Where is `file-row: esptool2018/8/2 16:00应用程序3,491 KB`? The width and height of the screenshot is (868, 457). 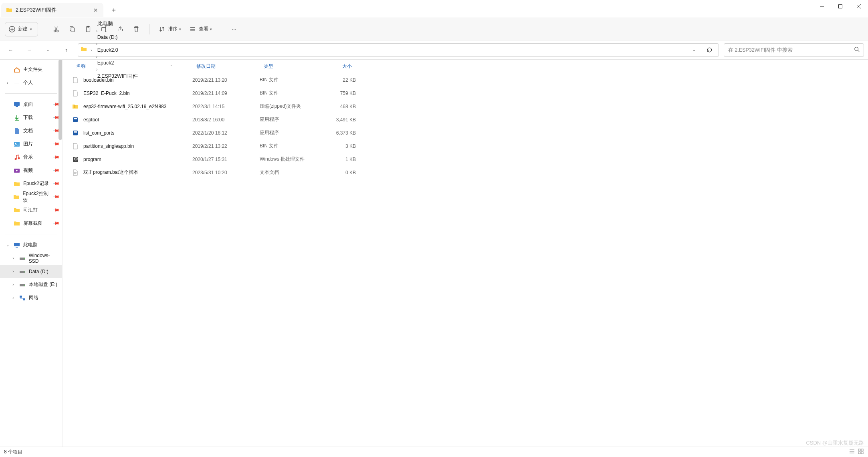
file-row: esptool2018/8/2 16:00应用程序3,491 KB is located at coordinates (465, 119).